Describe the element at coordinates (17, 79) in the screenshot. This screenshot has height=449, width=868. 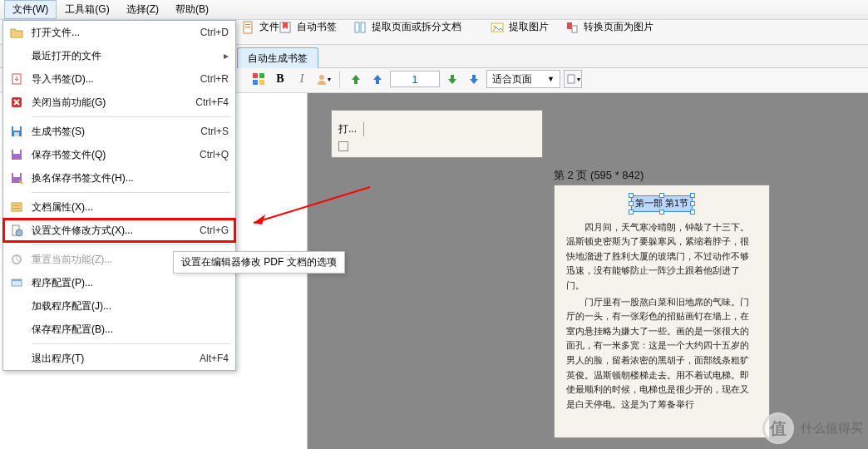
I see `import-icon` at that location.